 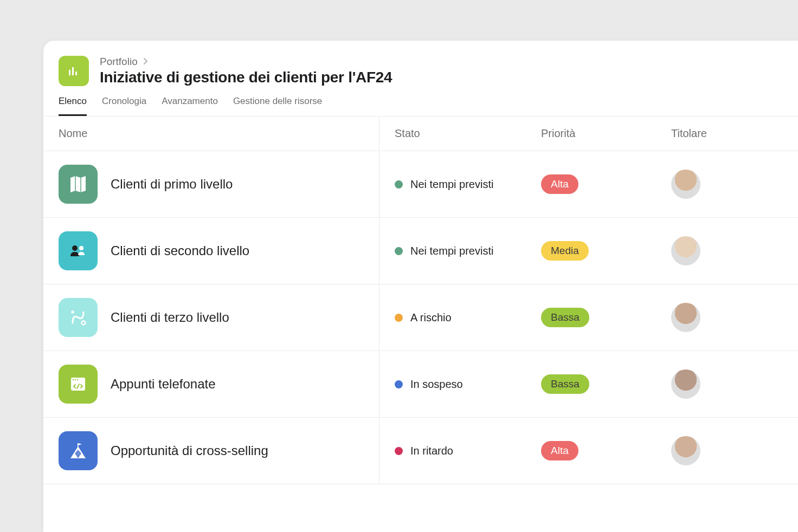 I want to click on cell-name: Appunti telefonate, so click(x=211, y=384).